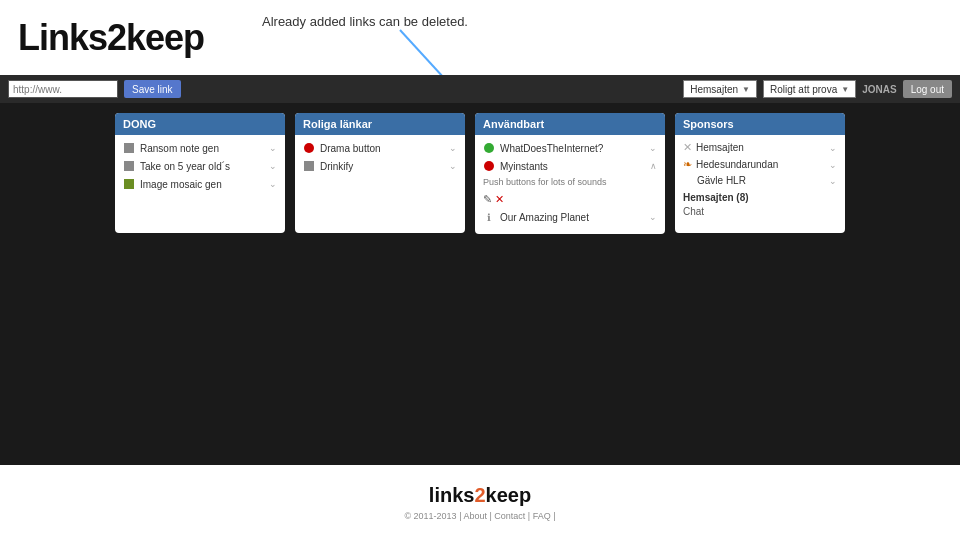 This screenshot has height=540, width=960. Describe the element at coordinates (111, 38) in the screenshot. I see `app-logo: Links2keep` at that location.